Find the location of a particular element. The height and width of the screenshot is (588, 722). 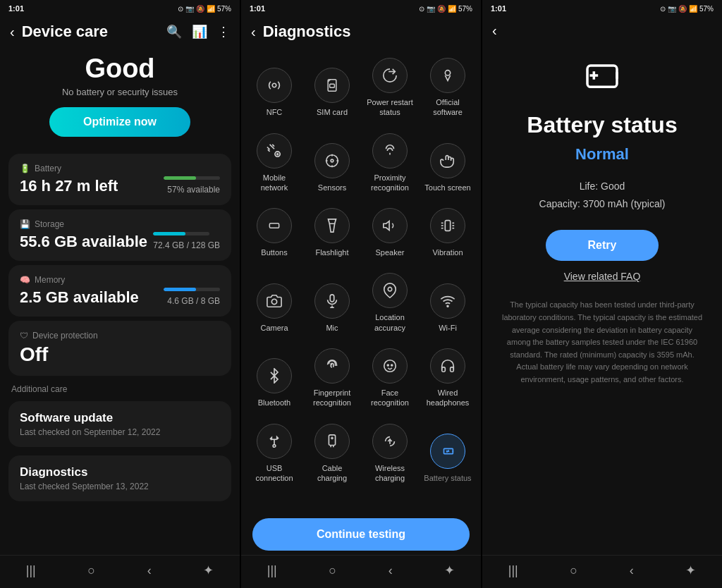

diag-wifi: Wi-Fi is located at coordinates (448, 302).